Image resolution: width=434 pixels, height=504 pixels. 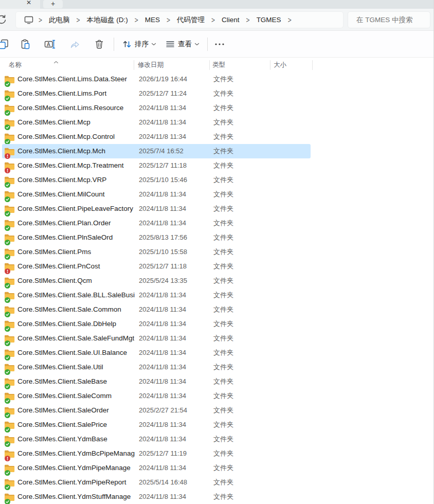 What do you see at coordinates (71, 166) in the screenshot?
I see `file-name: Core.StlMes.Client.Mcp.Treatment` at bounding box center [71, 166].